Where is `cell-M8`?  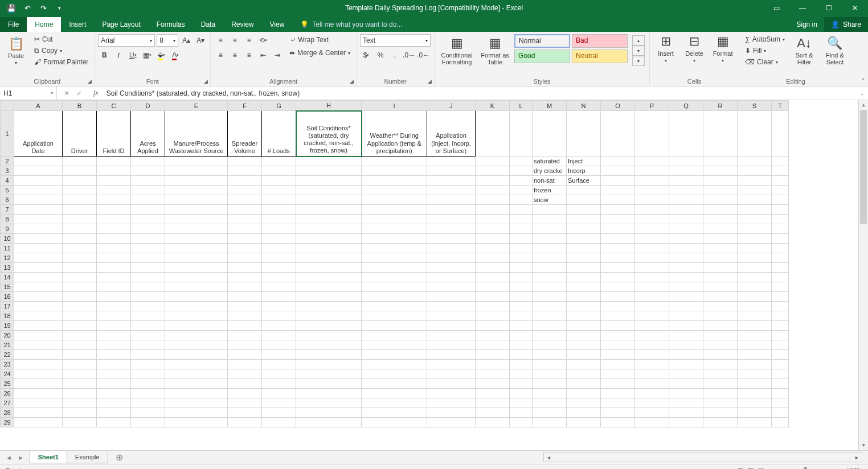 cell-M8 is located at coordinates (550, 220).